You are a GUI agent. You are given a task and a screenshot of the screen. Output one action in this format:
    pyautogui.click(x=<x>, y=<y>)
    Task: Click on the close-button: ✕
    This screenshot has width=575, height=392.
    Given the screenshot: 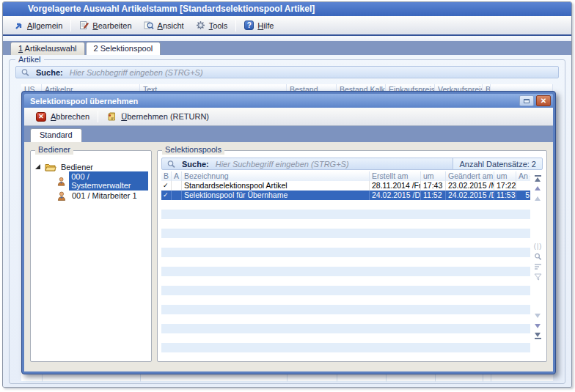 What is the action you would take?
    pyautogui.click(x=543, y=101)
    